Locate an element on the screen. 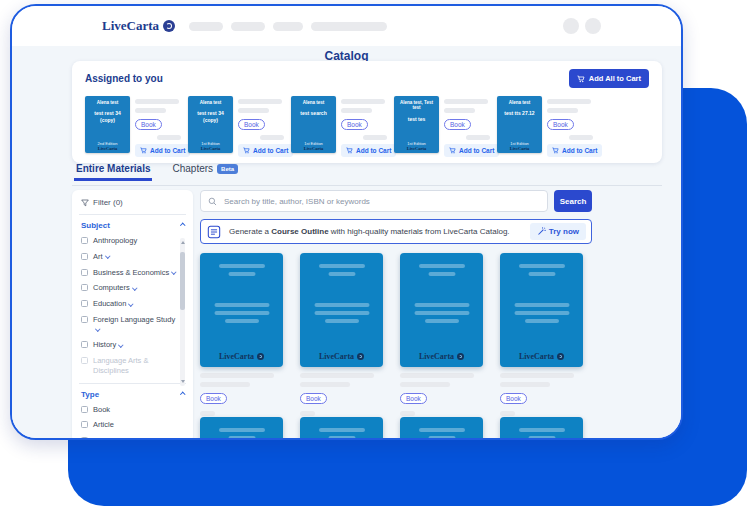 This screenshot has width=747, height=514. tab-entire-materials: Entire Materials is located at coordinates (113, 172).